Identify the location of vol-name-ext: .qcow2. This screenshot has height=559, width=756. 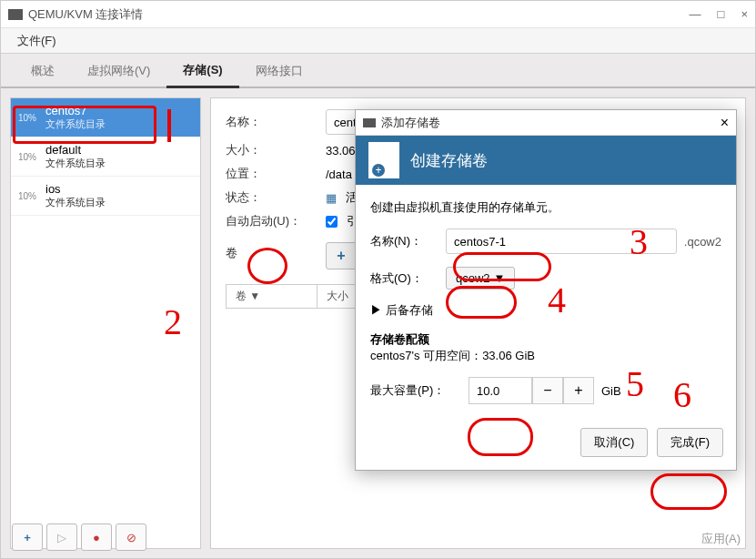
(702, 242).